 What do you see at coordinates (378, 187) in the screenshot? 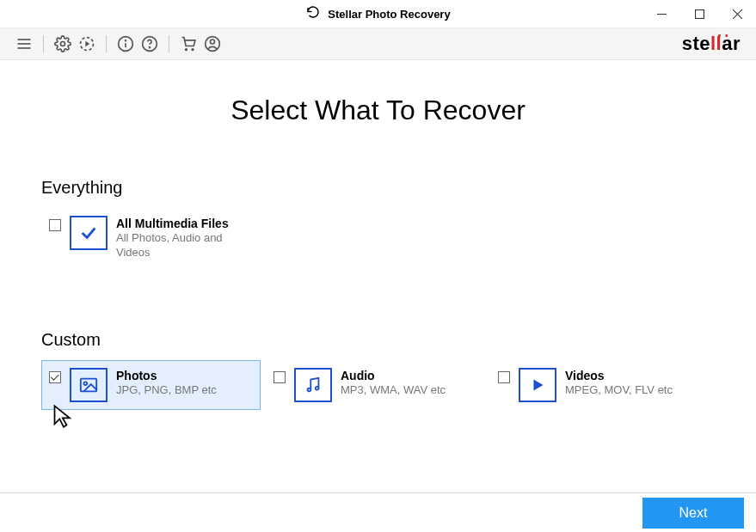
I see `section-header-everything: Everything` at bounding box center [378, 187].